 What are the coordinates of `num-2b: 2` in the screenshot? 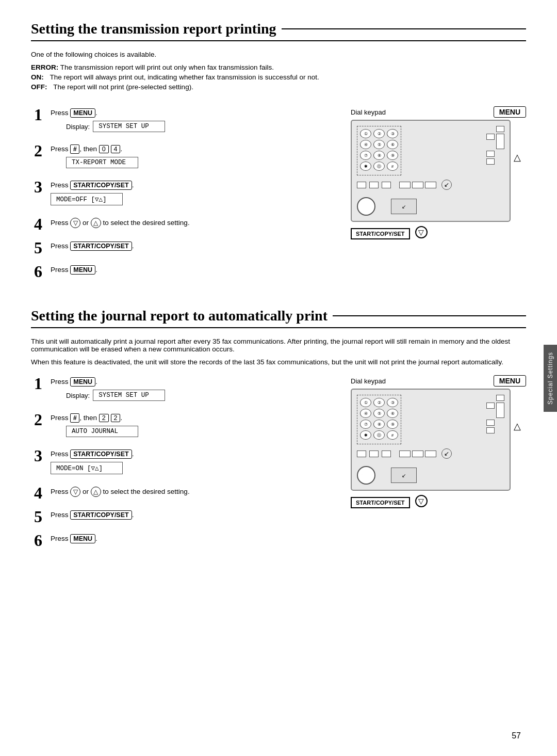 It's located at (116, 418).